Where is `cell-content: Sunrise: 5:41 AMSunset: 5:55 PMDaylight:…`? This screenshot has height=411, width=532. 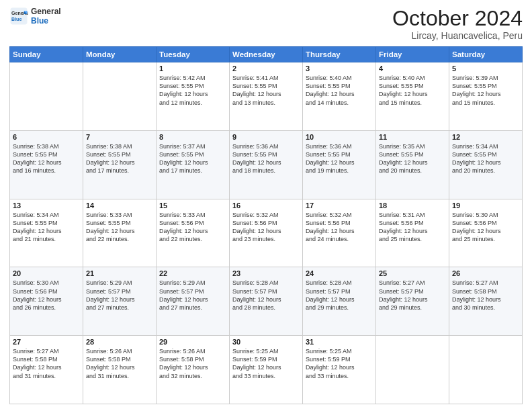
cell-content: Sunrise: 5:41 AMSunset: 5:55 PMDaylight:… is located at coordinates (266, 90).